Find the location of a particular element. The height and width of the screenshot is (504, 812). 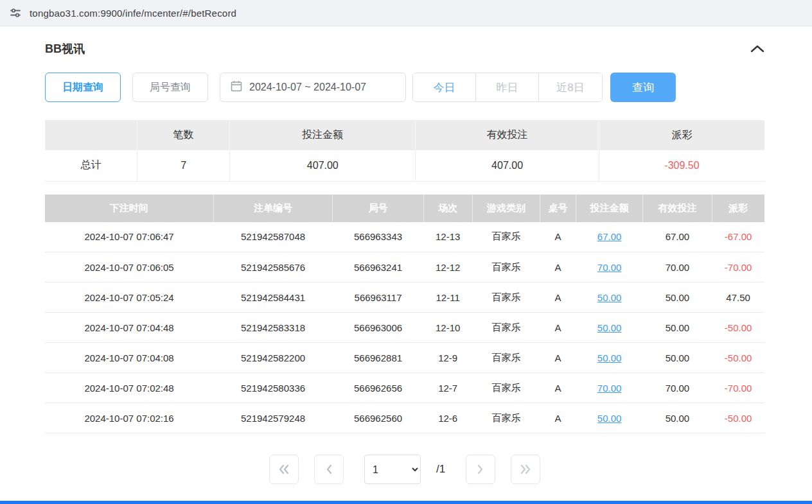

browser-bar: tongbao31.com:9900/infe/mcenter/#/betRec… is located at coordinates (406, 13).